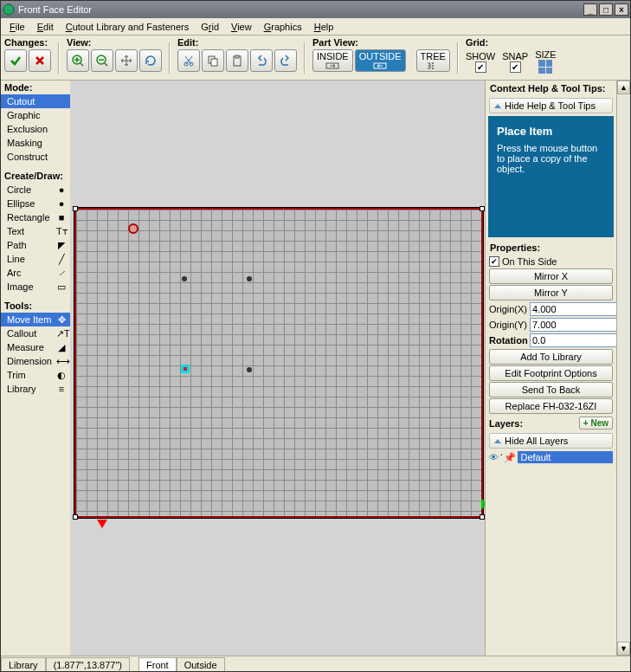  What do you see at coordinates (508, 325) in the screenshot?
I see `origin-y-label: Origin(Y)` at bounding box center [508, 325].